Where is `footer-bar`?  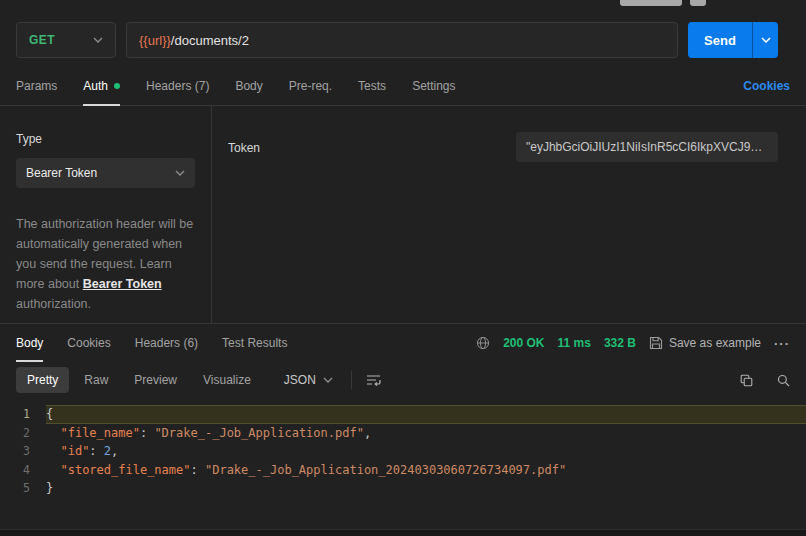 footer-bar is located at coordinates (403, 532).